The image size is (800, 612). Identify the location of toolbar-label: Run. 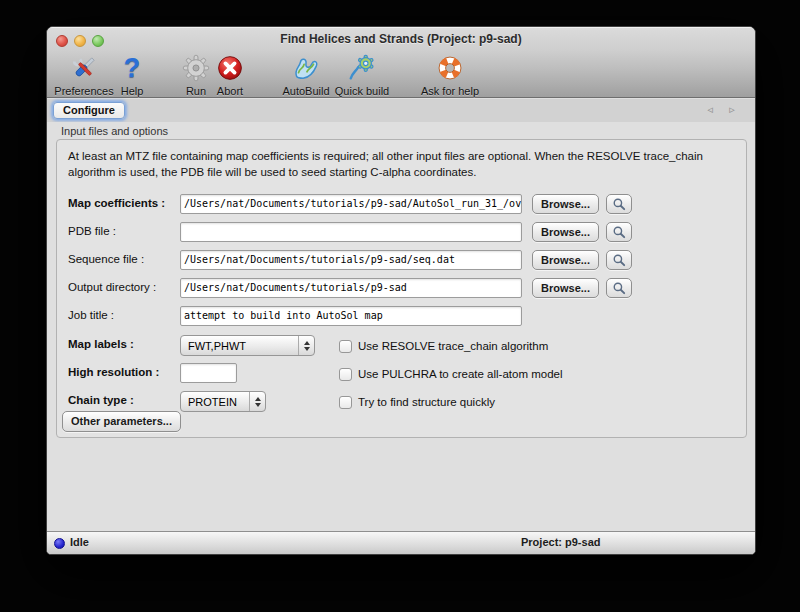
(196, 91).